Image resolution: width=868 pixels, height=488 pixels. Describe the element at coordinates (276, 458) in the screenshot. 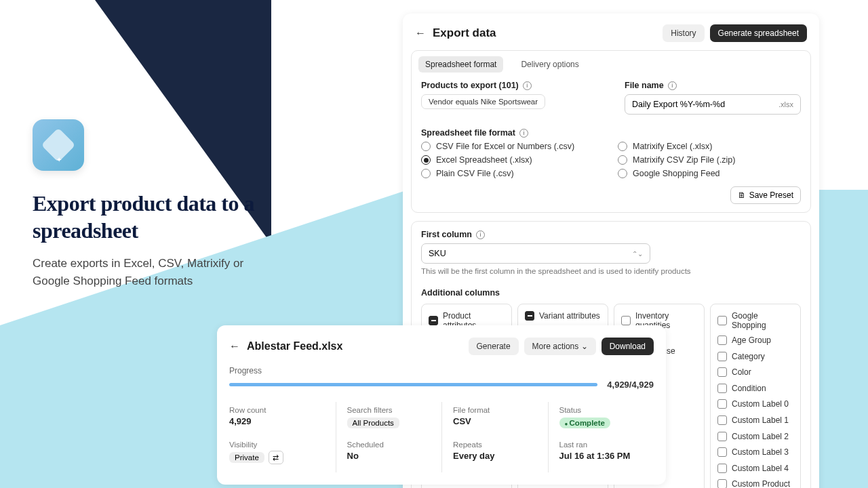

I see `swap-icon: ⇄` at that location.